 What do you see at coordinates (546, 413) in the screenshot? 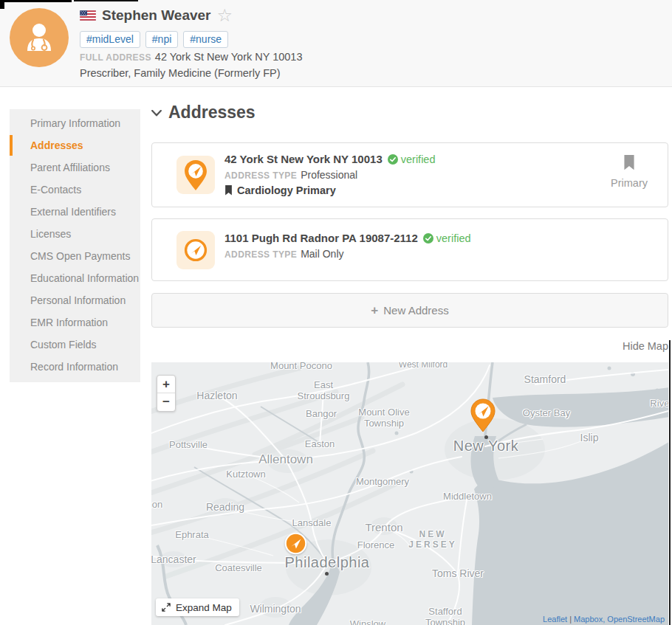
I see `map-label: Oyster Bay` at bounding box center [546, 413].